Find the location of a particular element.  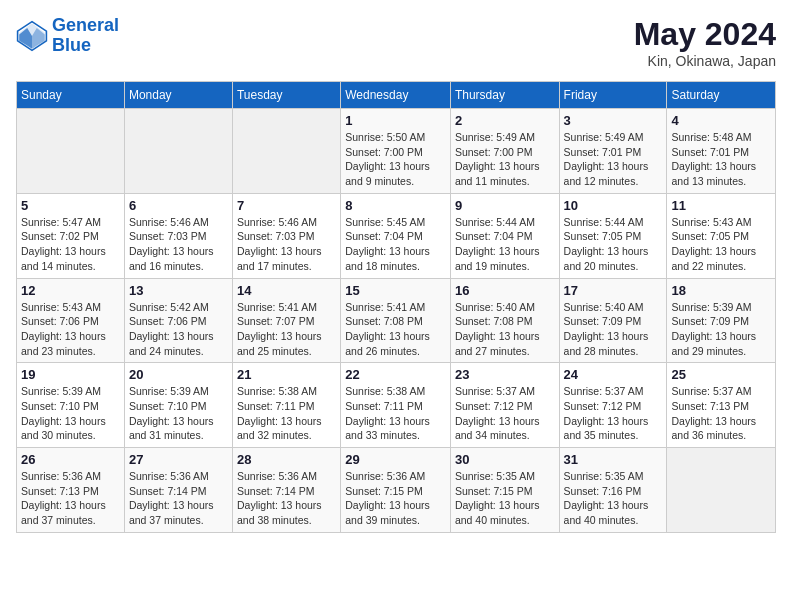

calendar-header: SundayMondayTuesdayWednesdayThursdayFrid… is located at coordinates (396, 96).